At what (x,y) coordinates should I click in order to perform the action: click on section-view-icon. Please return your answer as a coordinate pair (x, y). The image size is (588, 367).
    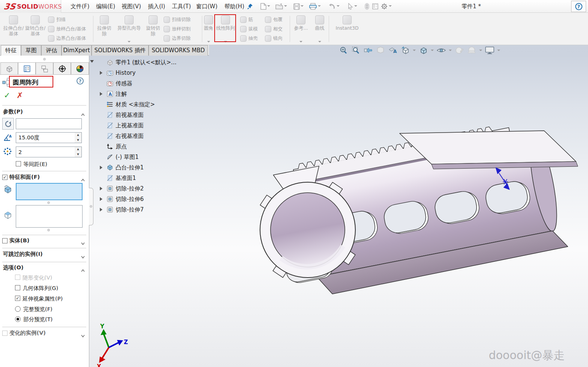
    Looking at the image, I should click on (380, 50).